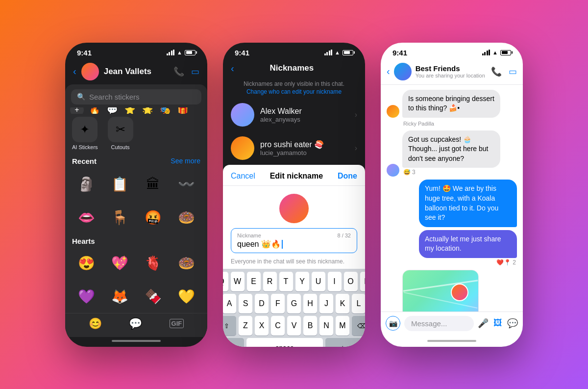 The height and width of the screenshot is (389, 588). Describe the element at coordinates (278, 304) in the screenshot. I see `key-F: F` at that location.